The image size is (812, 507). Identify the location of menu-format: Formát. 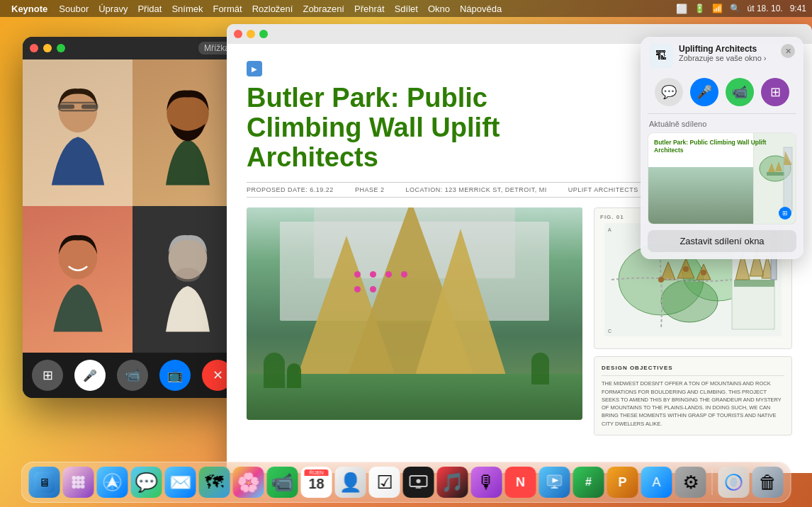
(227, 8).